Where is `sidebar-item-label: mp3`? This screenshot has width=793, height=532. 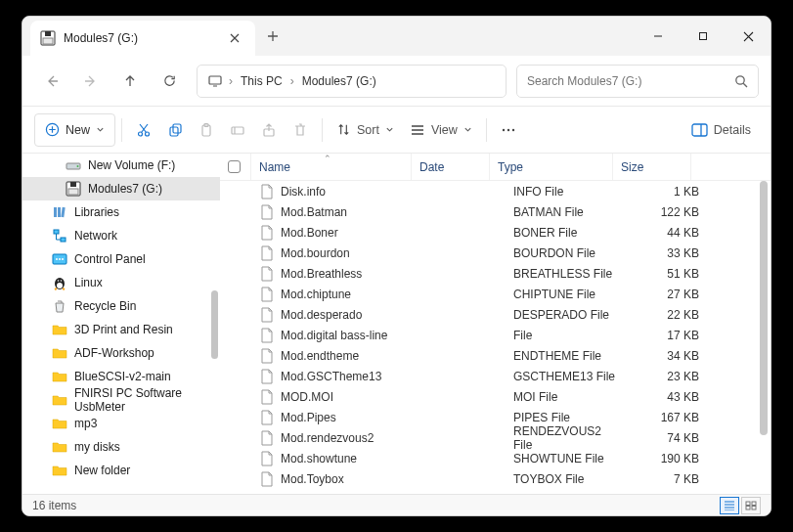
sidebar-item-label: mp3 is located at coordinates (86, 423).